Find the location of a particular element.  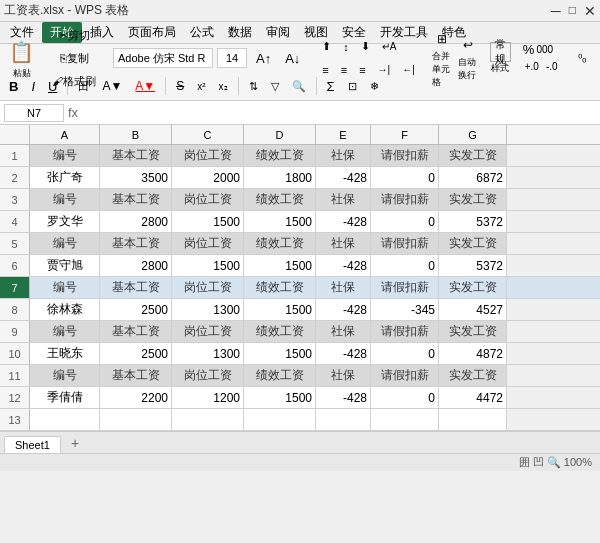

align-middle-button: ↕ is located at coordinates (346, 47).